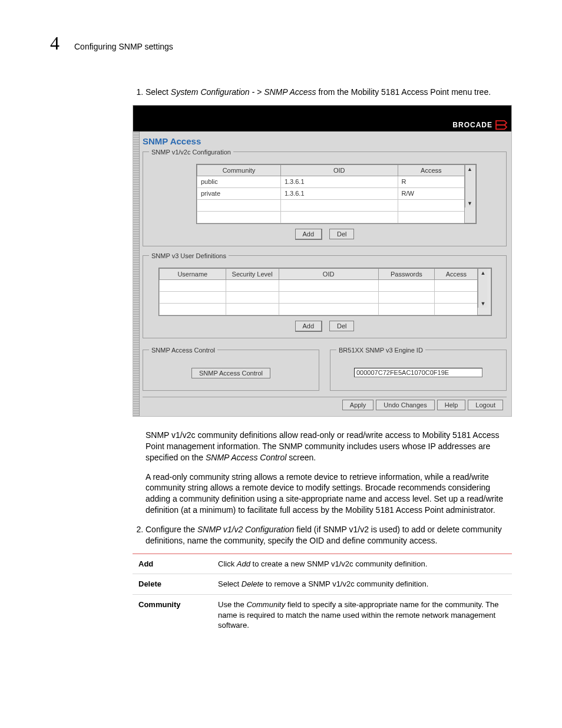 The width and height of the screenshot is (562, 728). I want to click on undo-changes-button: Undo Changes, so click(405, 405).